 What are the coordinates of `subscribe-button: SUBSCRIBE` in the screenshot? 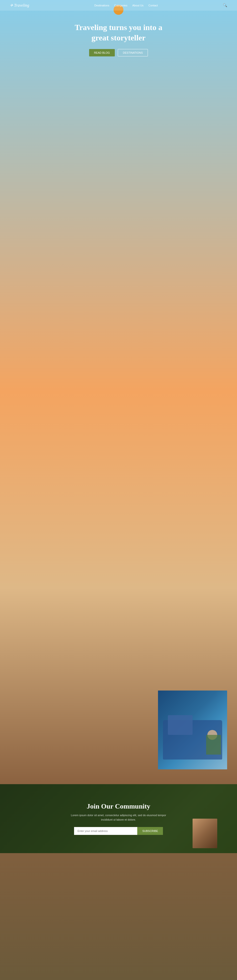 It's located at (150, 831).